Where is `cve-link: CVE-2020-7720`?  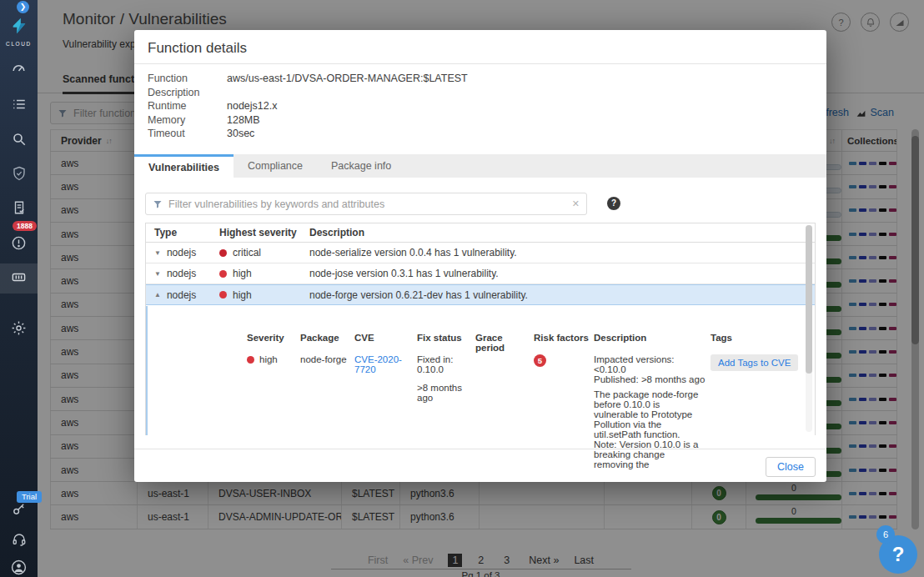 cve-link: CVE-2020-7720 is located at coordinates (384, 364).